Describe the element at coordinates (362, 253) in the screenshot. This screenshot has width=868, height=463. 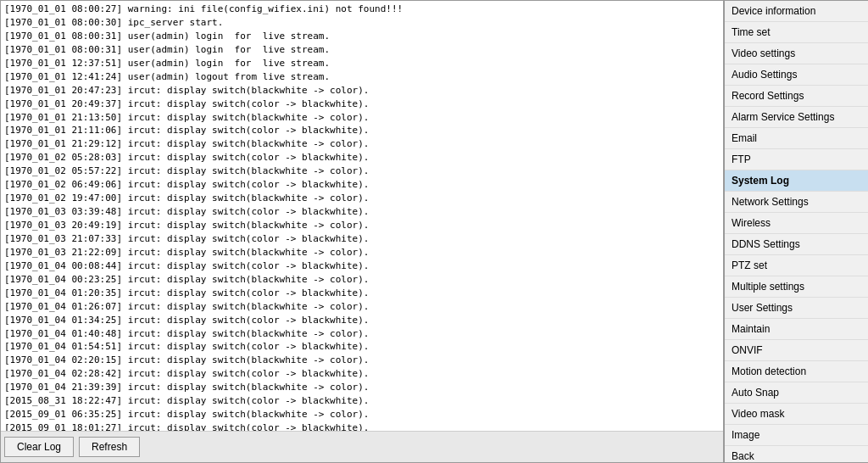
I see `log-entry: [1970_01_03 21:22:09] ircut: display swi…` at that location.